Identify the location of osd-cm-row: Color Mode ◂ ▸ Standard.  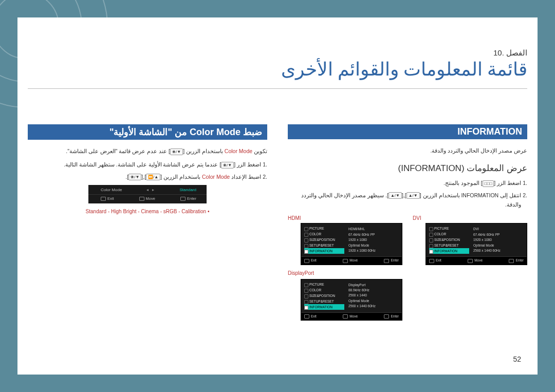
(147, 190).